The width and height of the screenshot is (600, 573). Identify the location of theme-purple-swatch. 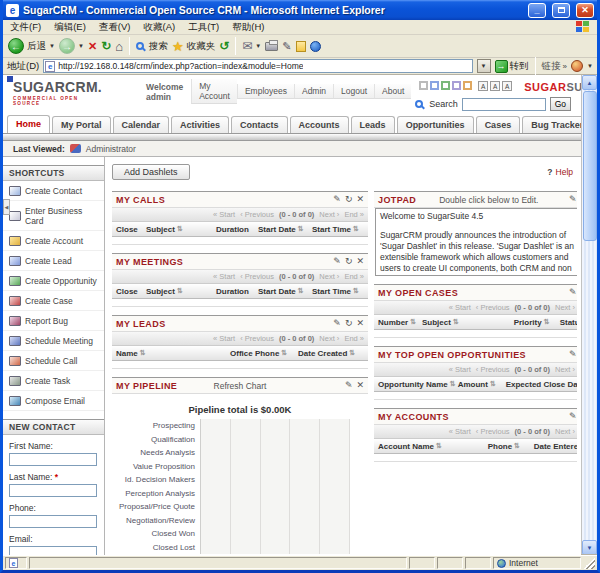
(456, 86).